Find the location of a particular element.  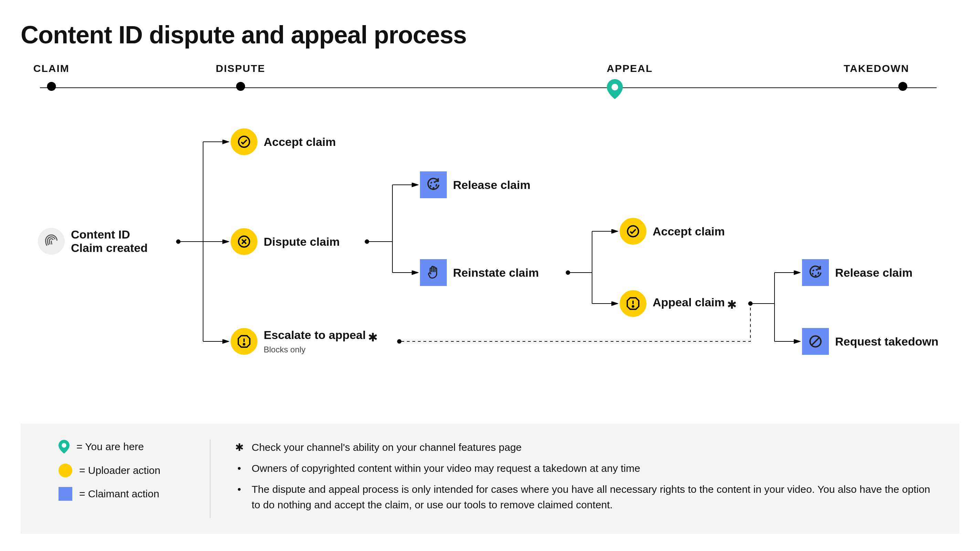

legend-uploader: = Uploader action is located at coordinates (123, 470).